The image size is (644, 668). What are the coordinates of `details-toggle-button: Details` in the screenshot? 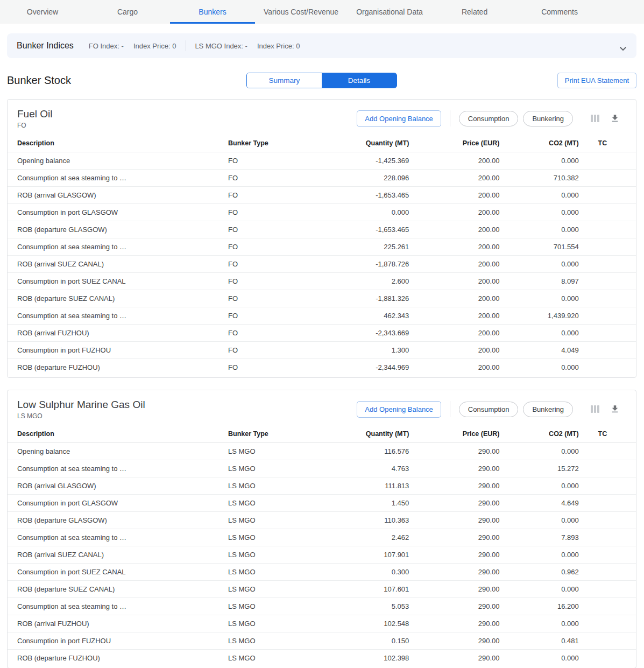 It's located at (359, 81).